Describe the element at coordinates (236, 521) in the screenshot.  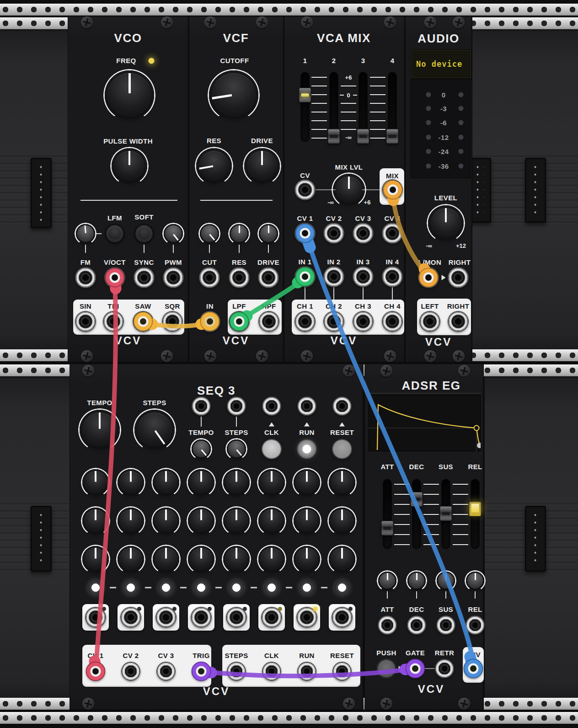
I see `step-knob-r2c5` at that location.